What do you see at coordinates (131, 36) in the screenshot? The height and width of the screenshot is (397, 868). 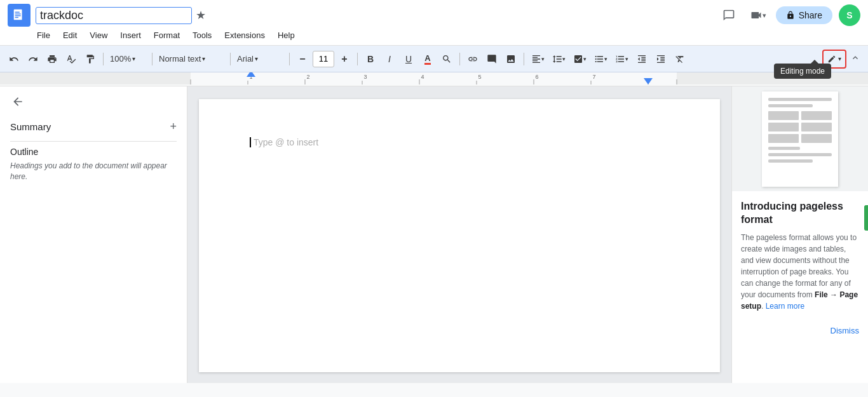 I see `menu-insert: Insert` at bounding box center [131, 36].